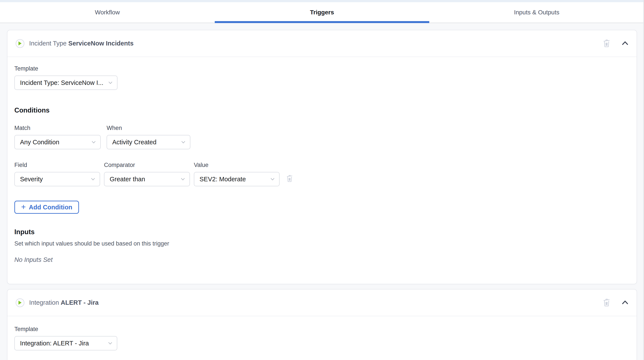 The image size is (644, 360). Describe the element at coordinates (82, 44) in the screenshot. I see `trigger-card-title: Incident Type ServiceNow Incidents` at that location.